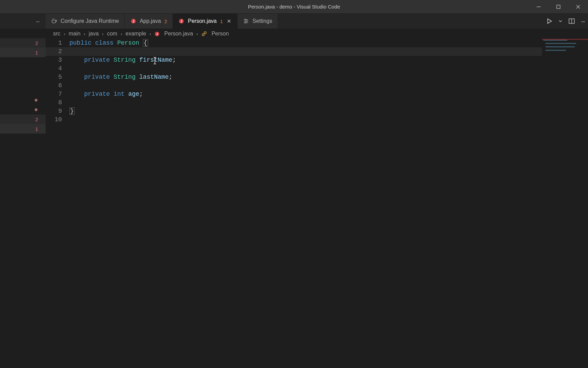  What do you see at coordinates (56, 34) in the screenshot?
I see `breadcrumb-item: src` at bounding box center [56, 34].